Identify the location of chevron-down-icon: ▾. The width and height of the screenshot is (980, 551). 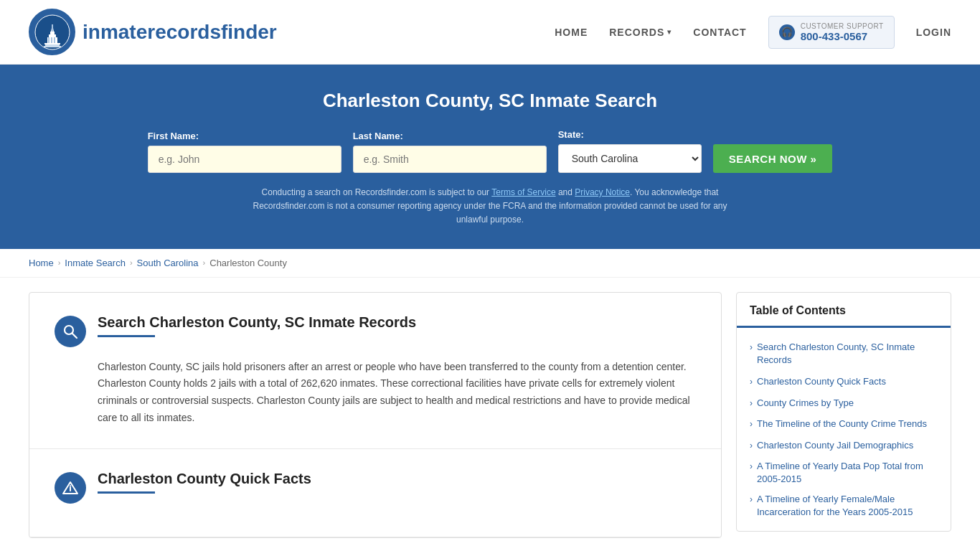
(669, 32).